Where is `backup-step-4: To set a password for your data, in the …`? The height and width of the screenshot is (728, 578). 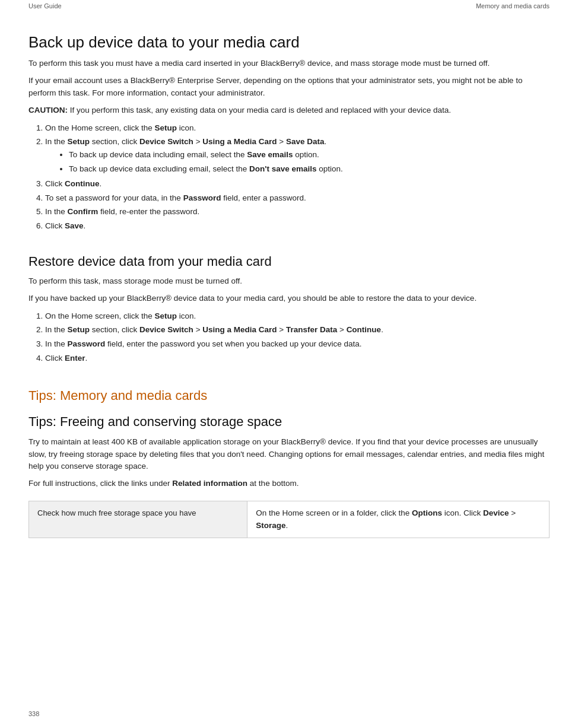
backup-step-4: To set a password for your data, in the … is located at coordinates (297, 198).